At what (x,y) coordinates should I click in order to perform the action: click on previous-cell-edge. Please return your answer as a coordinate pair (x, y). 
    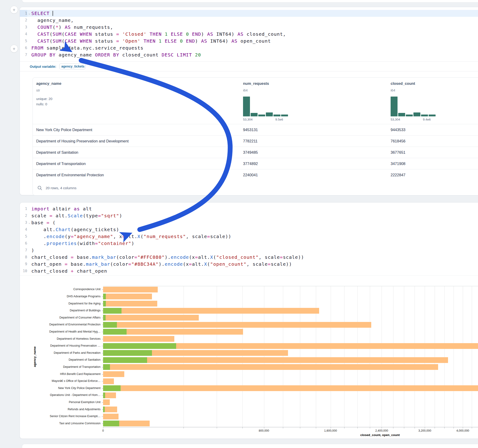
    Looking at the image, I should click on (250, 1).